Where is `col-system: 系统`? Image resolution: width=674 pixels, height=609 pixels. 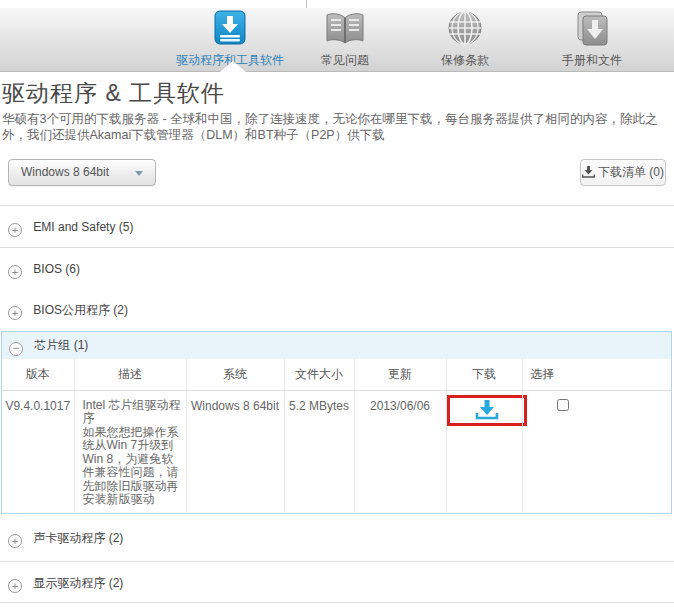 col-system: 系统 is located at coordinates (235, 374).